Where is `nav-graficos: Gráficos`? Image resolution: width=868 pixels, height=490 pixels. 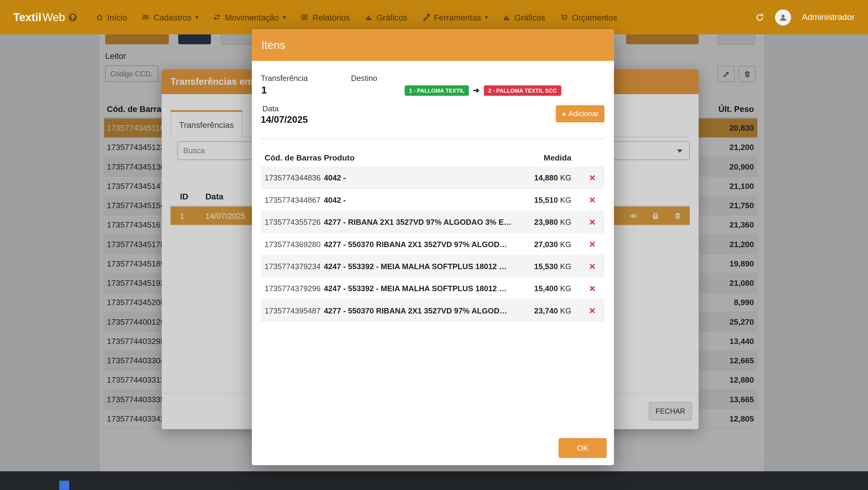
nav-graficos: Gráficos is located at coordinates (386, 17).